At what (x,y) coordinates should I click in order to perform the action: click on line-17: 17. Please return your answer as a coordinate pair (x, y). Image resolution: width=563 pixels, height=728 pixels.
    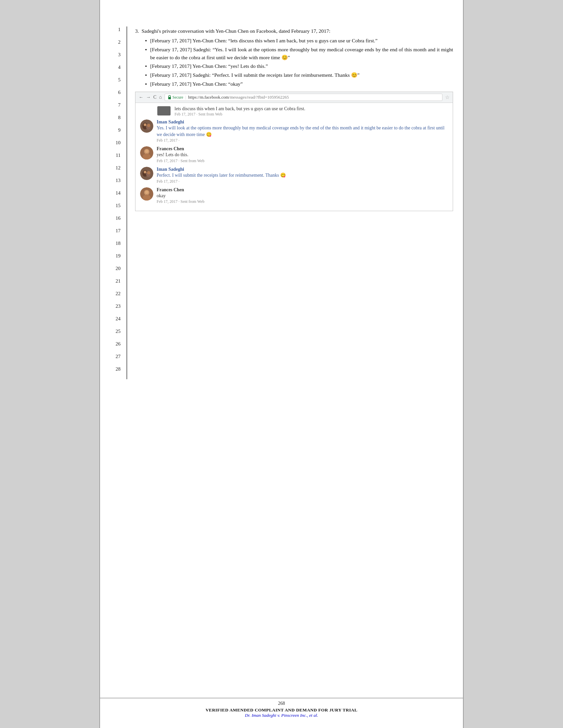
    Looking at the image, I should click on (118, 235).